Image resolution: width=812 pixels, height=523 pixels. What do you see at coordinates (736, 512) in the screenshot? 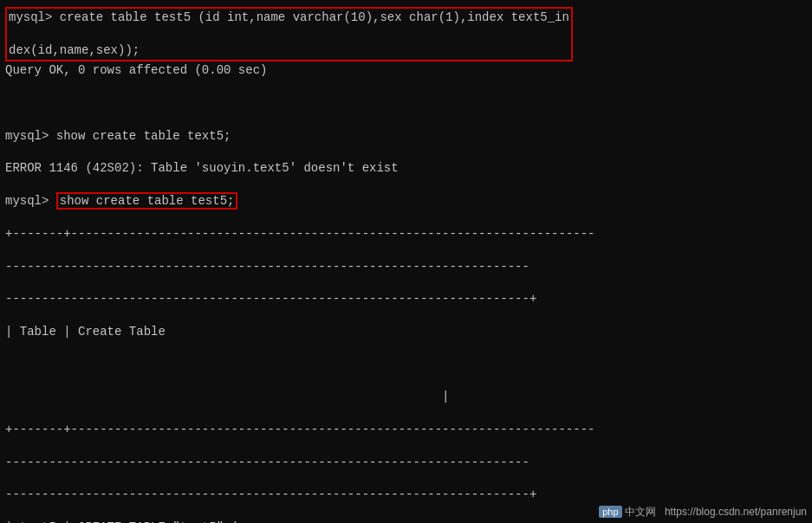
I see `watermark-url: https://blog.csdn.net/panrenjun` at bounding box center [736, 512].